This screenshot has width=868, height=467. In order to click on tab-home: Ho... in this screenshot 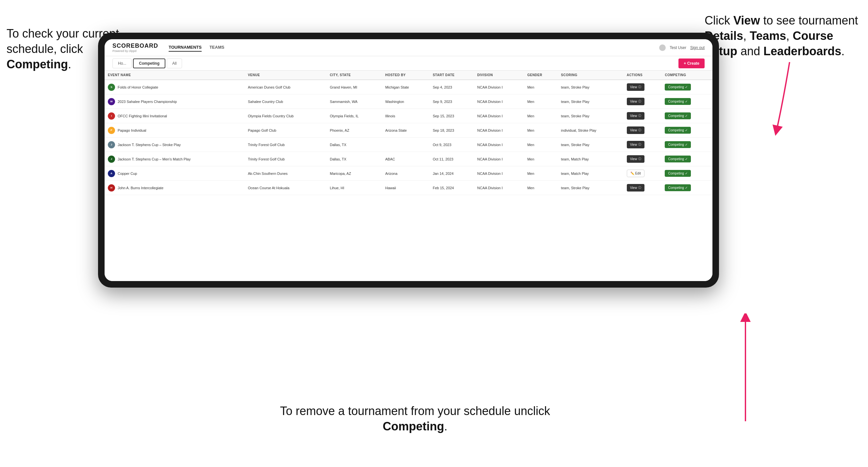, I will do `click(122, 63)`.